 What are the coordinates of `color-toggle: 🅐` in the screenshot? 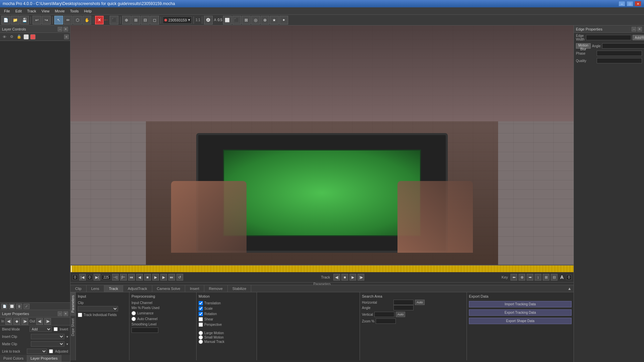 It's located at (208, 20).